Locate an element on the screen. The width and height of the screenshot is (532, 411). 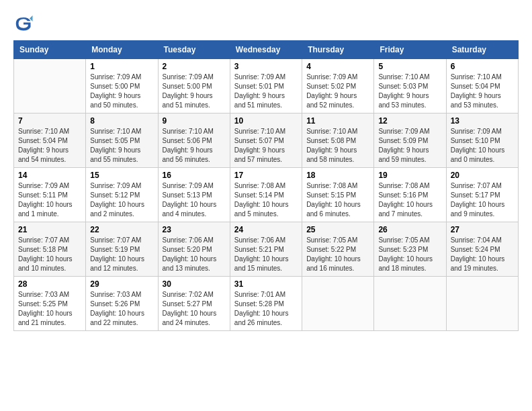
day-info: Sunrise: 7:07 AMSunset: 5:17 PMDaylight:… is located at coordinates (482, 200).